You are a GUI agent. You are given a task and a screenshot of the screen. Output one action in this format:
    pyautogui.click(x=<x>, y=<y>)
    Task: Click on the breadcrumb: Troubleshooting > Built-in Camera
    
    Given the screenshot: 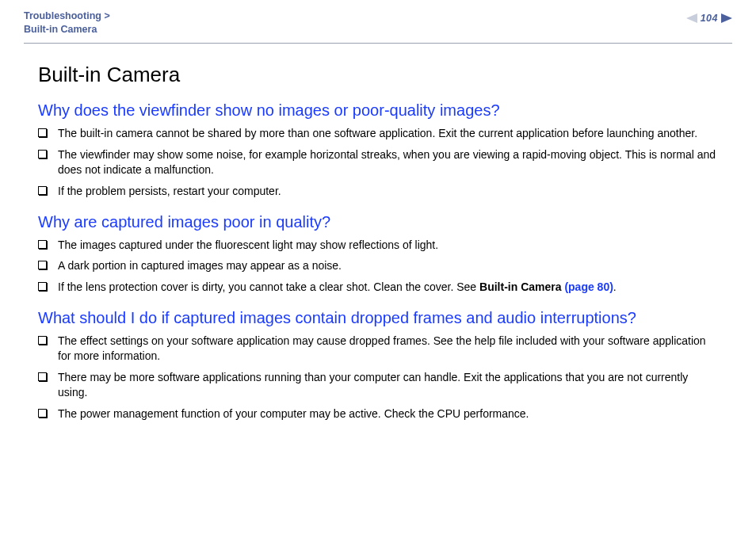 What is the action you would take?
    pyautogui.click(x=67, y=23)
    